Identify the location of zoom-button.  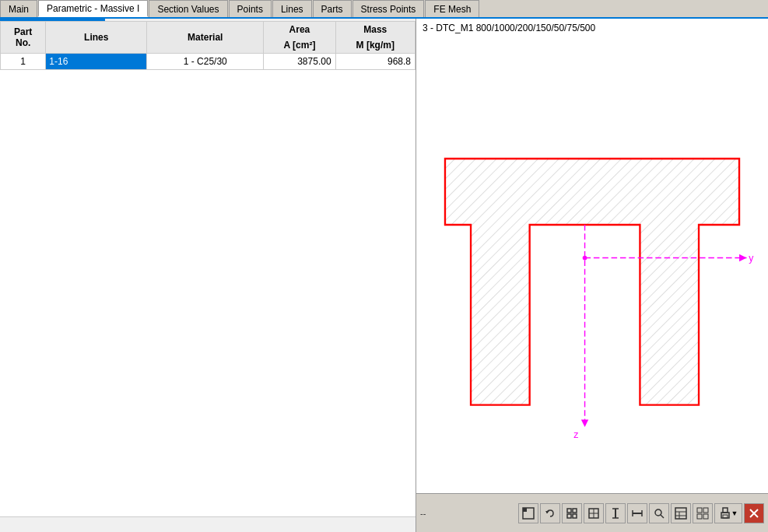
(659, 513).